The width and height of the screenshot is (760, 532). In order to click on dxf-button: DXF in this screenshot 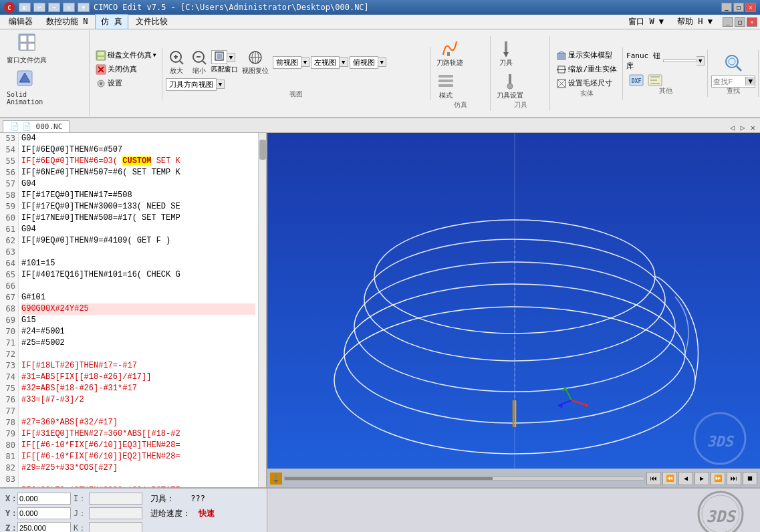, I will do `click(636, 80)`.